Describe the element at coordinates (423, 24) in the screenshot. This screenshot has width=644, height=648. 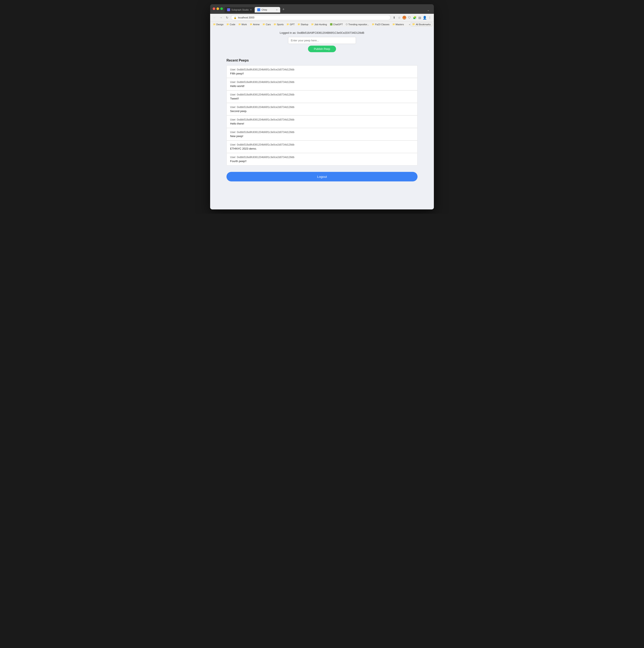
I see `all-bookmarks-label: All Bookmarks` at that location.